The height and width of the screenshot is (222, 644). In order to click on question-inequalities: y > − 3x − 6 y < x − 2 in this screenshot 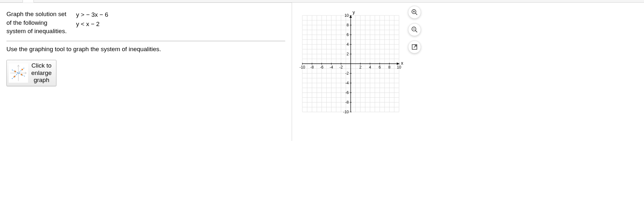, I will do `click(92, 19)`.